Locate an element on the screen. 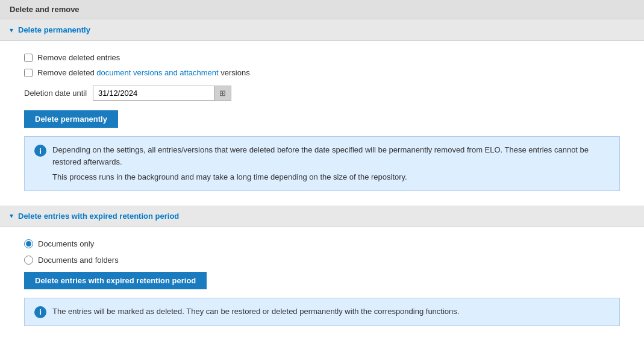  remove-versions-label: Remove deleted document versions and att… is located at coordinates (143, 72).